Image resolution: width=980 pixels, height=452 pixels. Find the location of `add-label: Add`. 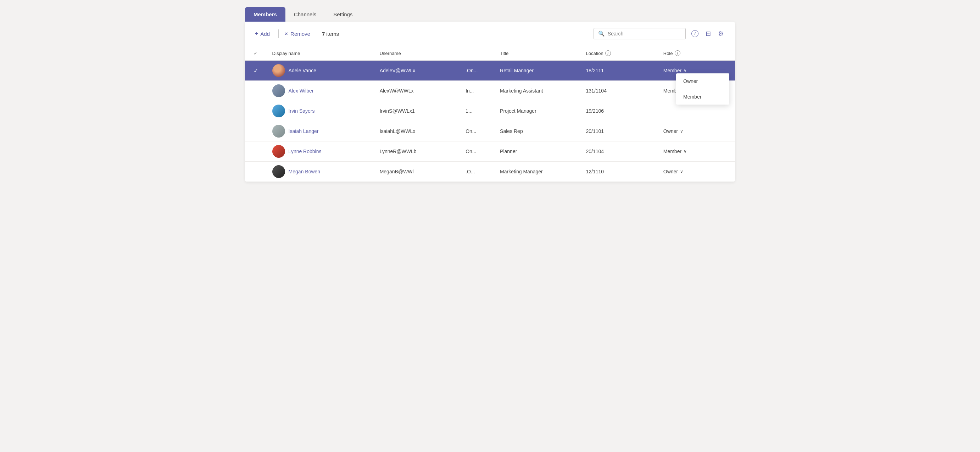

add-label: Add is located at coordinates (265, 34).